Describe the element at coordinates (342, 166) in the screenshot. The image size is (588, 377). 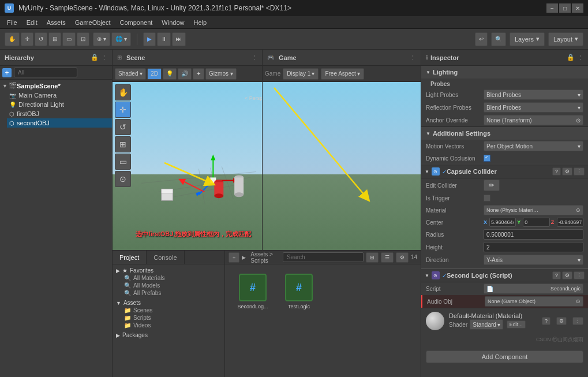
I see `game-viewport` at that location.